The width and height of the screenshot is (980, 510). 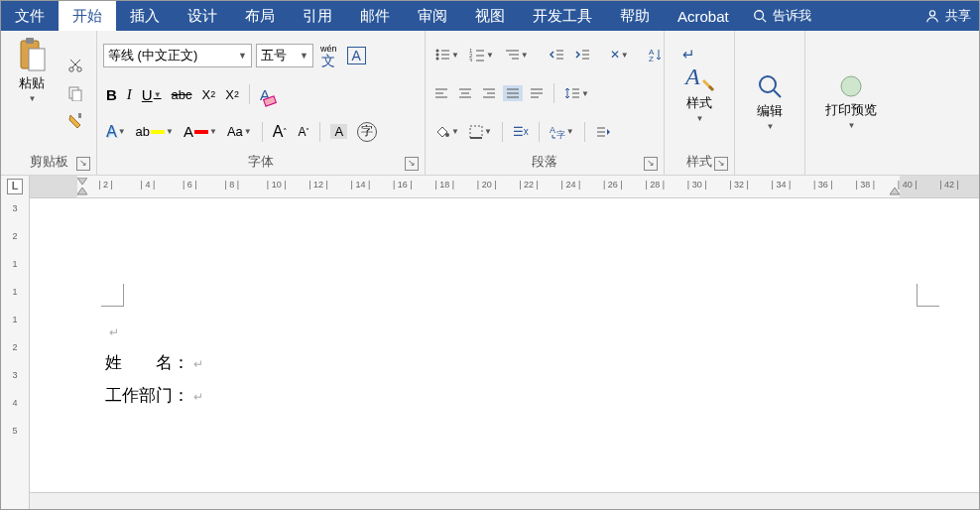 What do you see at coordinates (561, 135) in the screenshot?
I see `svg-text: 字` at bounding box center [561, 135].